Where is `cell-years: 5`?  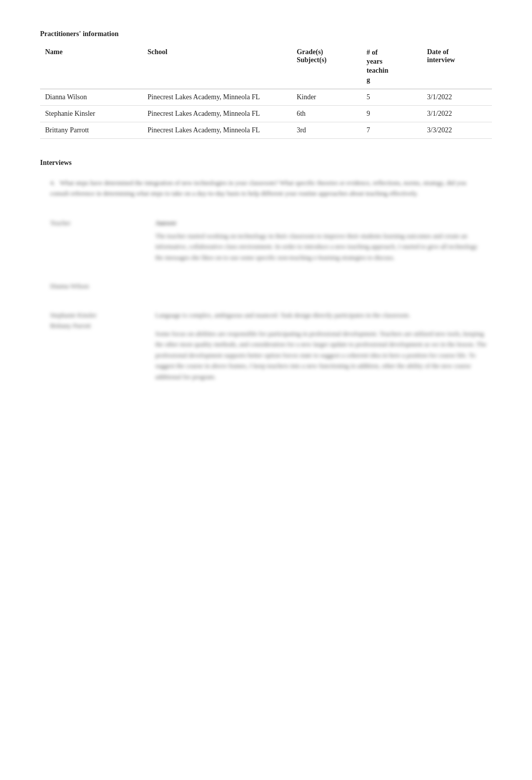
cell-years: 5 is located at coordinates (392, 97).